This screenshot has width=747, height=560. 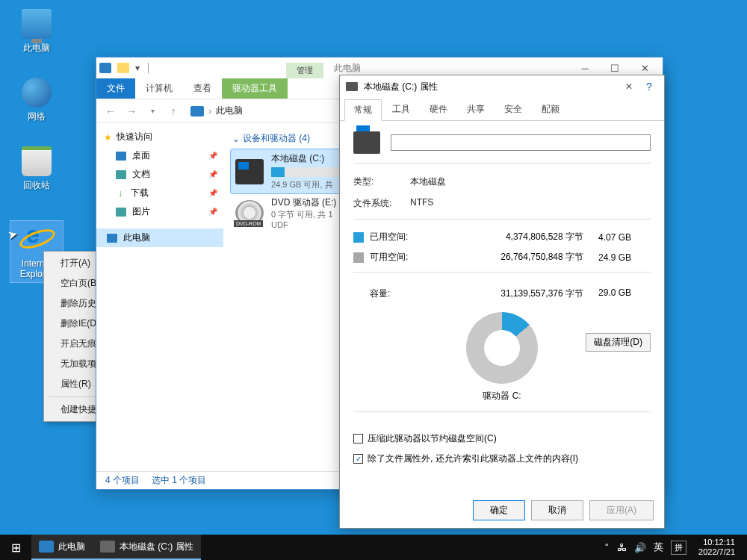 I want to click on icon-label: 网络, so click(x=37, y=116).